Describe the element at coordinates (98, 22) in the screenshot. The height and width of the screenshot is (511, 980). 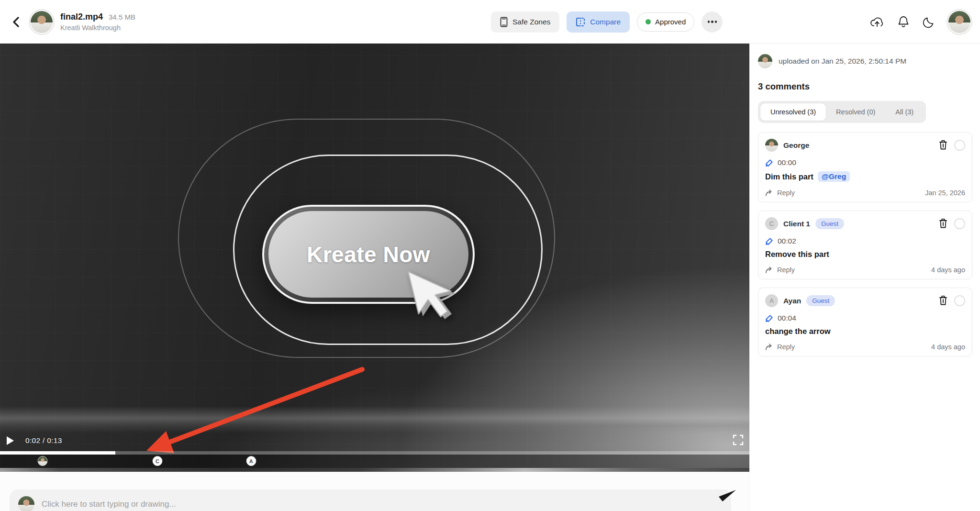
I see `file-title-block: final2.mp4 34.5 MB Kreatli Walkthrough` at that location.